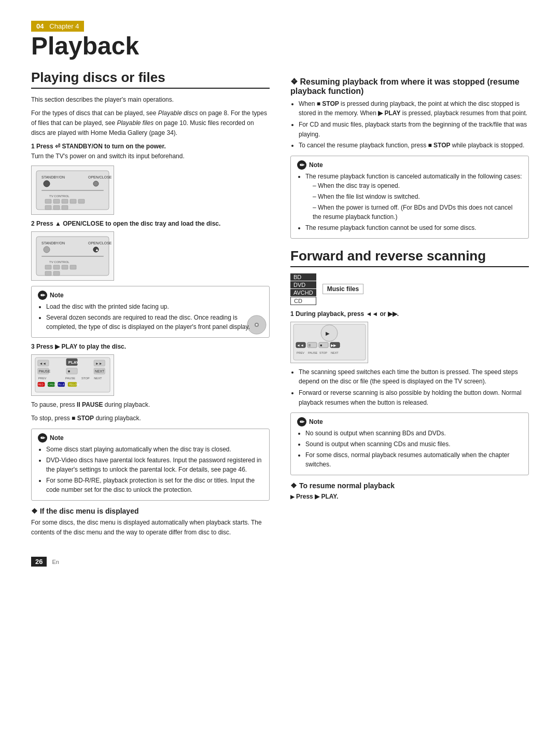 The image size is (560, 730). What do you see at coordinates (414, 444) in the screenshot?
I see `note-scanning-item-2: Sound is output when scanning CDs and mu…` at bounding box center [414, 444].